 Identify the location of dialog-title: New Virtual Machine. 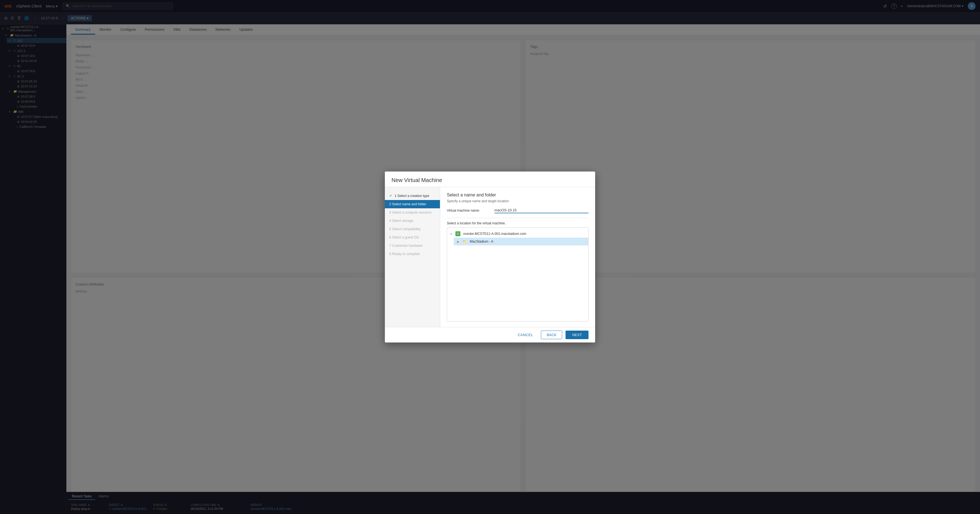
(490, 180).